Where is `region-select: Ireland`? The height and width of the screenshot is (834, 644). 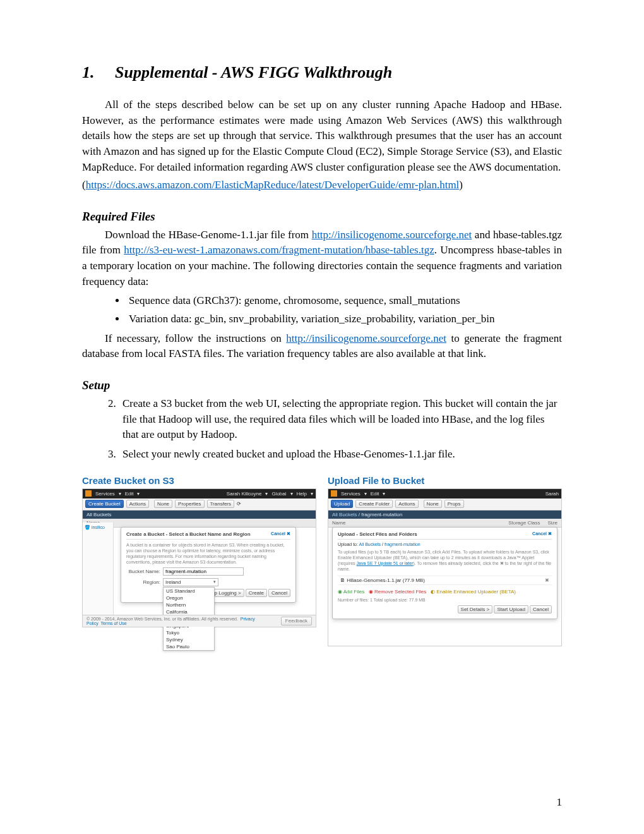
region-select: Ireland is located at coordinates (191, 583).